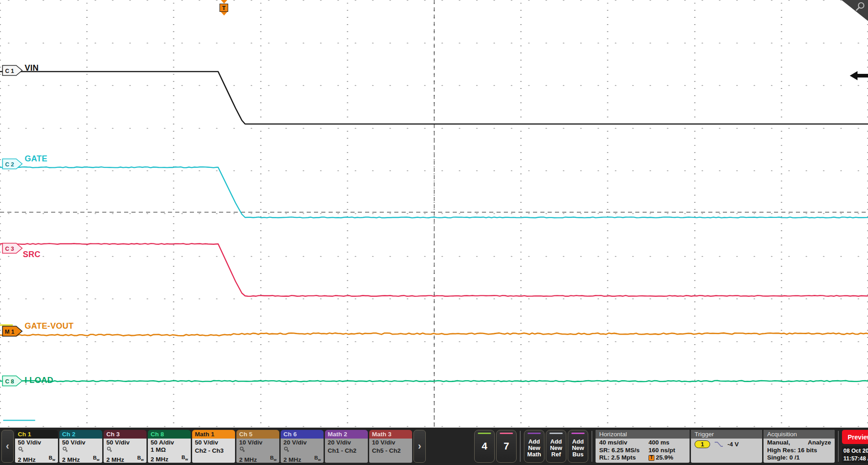 The height and width of the screenshot is (465, 868). Describe the element at coordinates (727, 446) in the screenshot. I see `trigger-panel: Trigger 1 -4 V` at that location.